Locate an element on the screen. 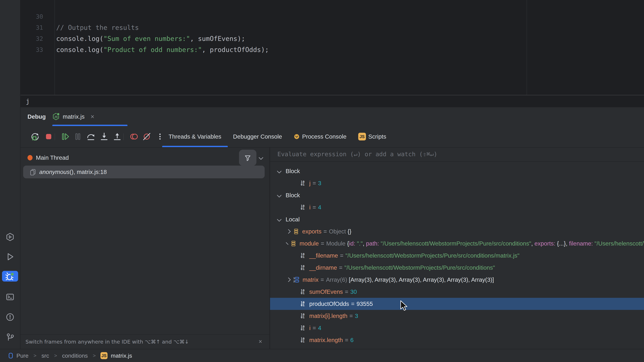 The width and height of the screenshot is (644, 362). code-line: 31 console.log("Sum of even numbers:", s… is located at coordinates (272, 16).